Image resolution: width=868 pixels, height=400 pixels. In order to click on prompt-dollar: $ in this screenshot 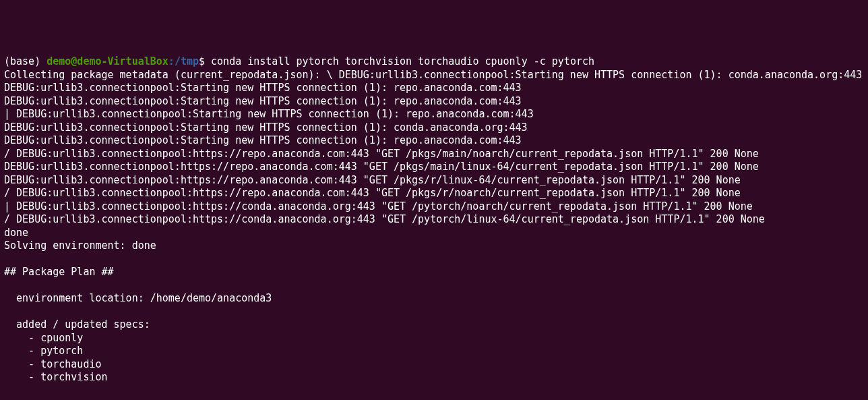, I will do `click(205, 61)`.